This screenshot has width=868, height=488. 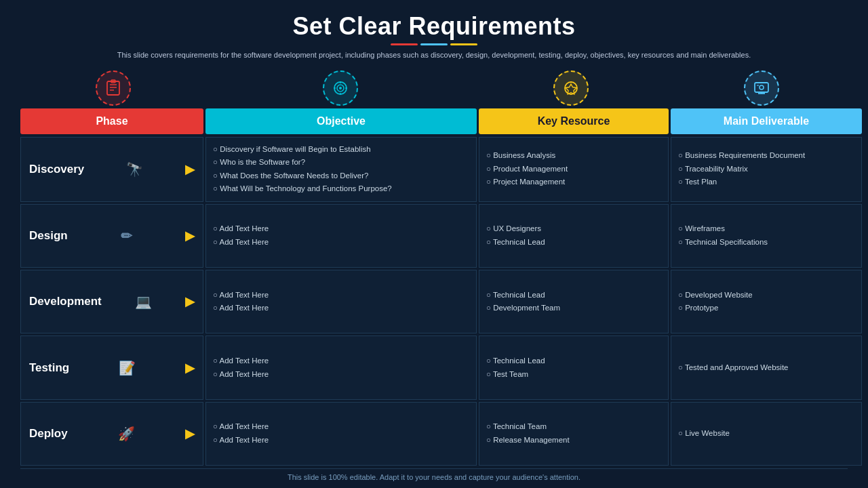 I want to click on row-design: Design ✏ ▶ Add Text Here Add Text Here U…, so click(x=434, y=236).